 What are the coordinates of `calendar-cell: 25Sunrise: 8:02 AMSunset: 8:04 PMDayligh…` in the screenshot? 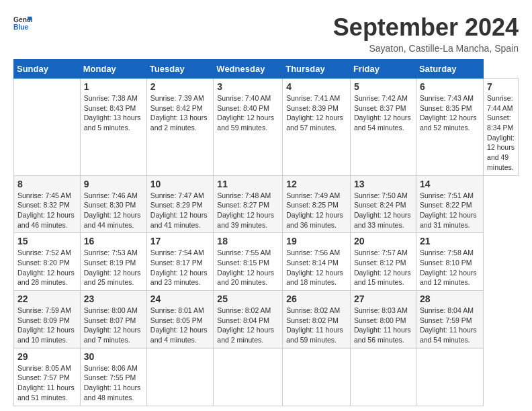 It's located at (249, 320).